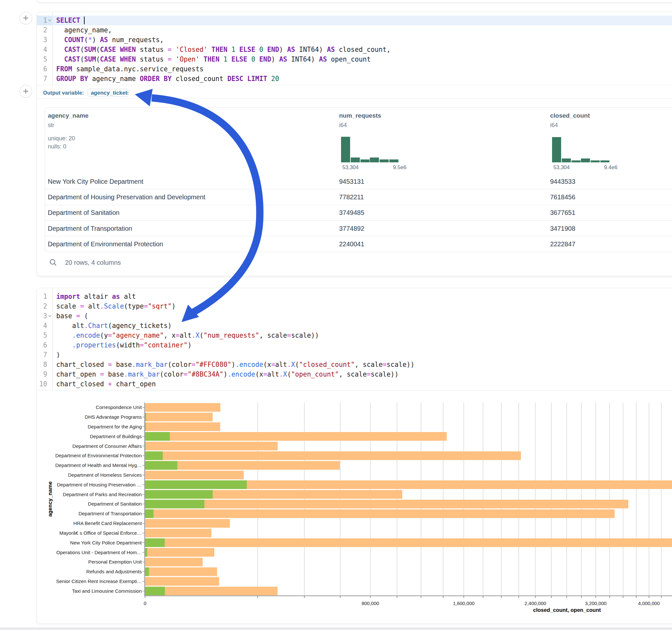  What do you see at coordinates (108, 93) in the screenshot?
I see `output-variable-badge: agency_tickets` at bounding box center [108, 93].